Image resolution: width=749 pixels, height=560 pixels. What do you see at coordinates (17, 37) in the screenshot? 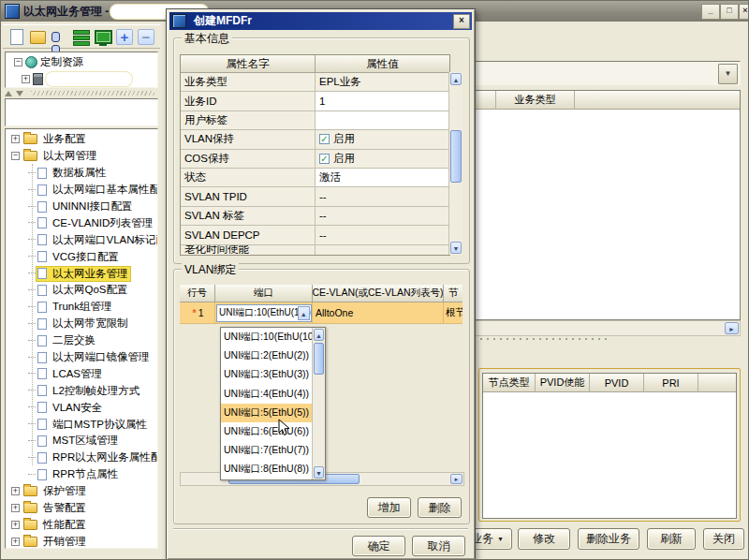
I see `new-document-icon` at bounding box center [17, 37].